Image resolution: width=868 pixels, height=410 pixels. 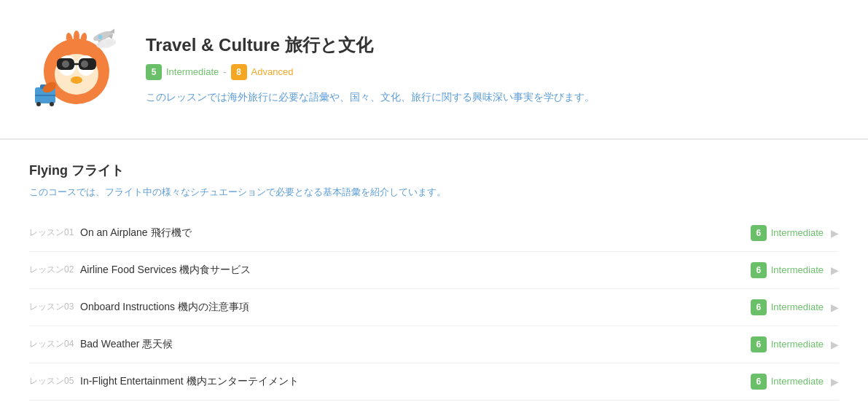 What do you see at coordinates (434, 382) in the screenshot?
I see `lesson-row: レッスン05 In-Flight Entertainment 機内エンターテイメ…` at bounding box center [434, 382].